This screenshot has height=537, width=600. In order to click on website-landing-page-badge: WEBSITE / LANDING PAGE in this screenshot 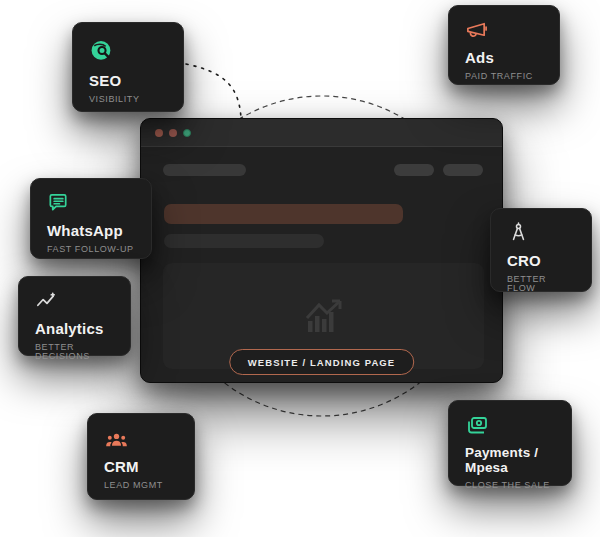, I will do `click(322, 362)`.